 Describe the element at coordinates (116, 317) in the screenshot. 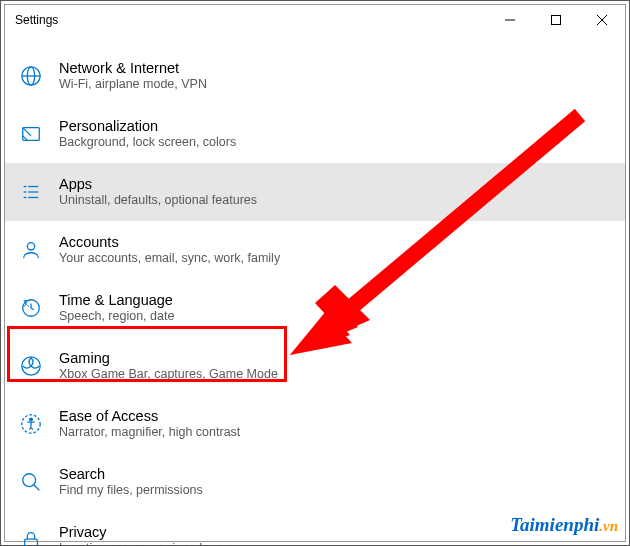

I see `item-subtitle: Speech, region, date` at that location.